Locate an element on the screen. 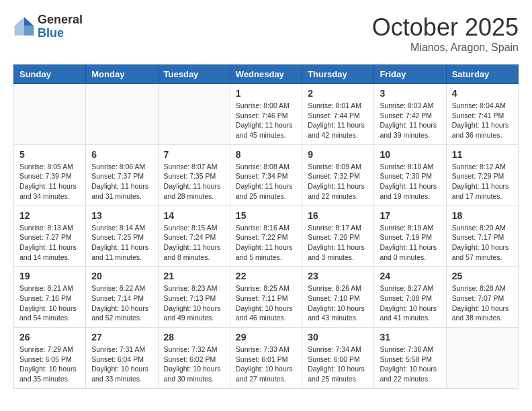  day-number: 13 is located at coordinates (122, 216).